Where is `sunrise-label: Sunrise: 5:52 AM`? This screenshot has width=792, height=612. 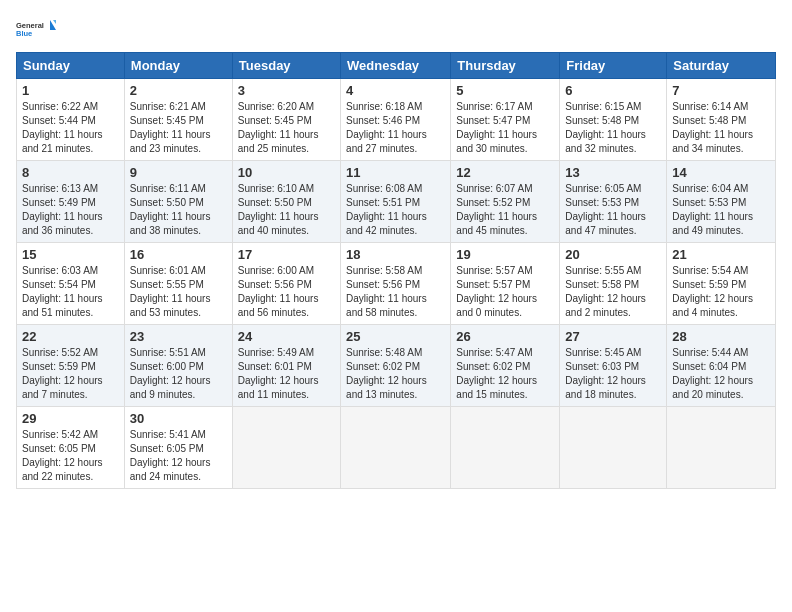 sunrise-label: Sunrise: 5:52 AM is located at coordinates (60, 352).